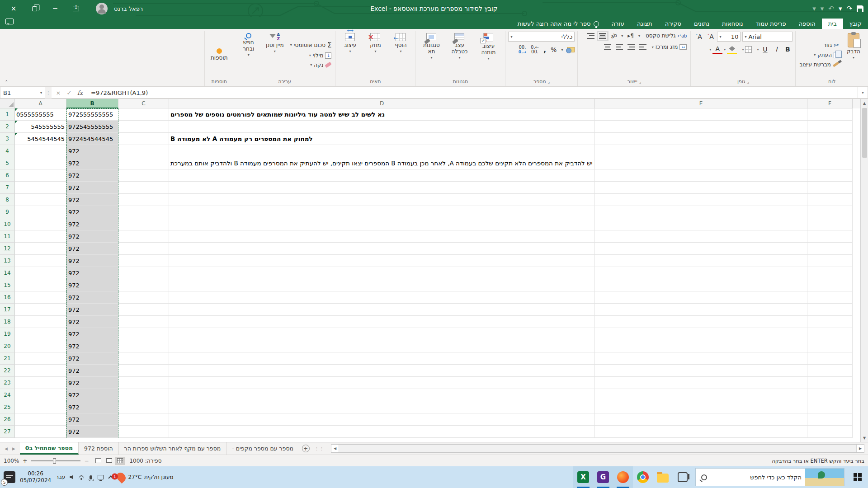 The width and height of the screenshot is (868, 488). Describe the element at coordinates (382, 310) in the screenshot. I see `cell-D17` at that location.